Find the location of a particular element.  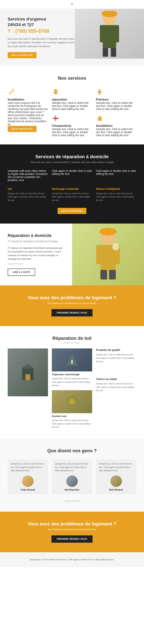

hamburger-icon: ≡ is located at coordinates (72, 4).